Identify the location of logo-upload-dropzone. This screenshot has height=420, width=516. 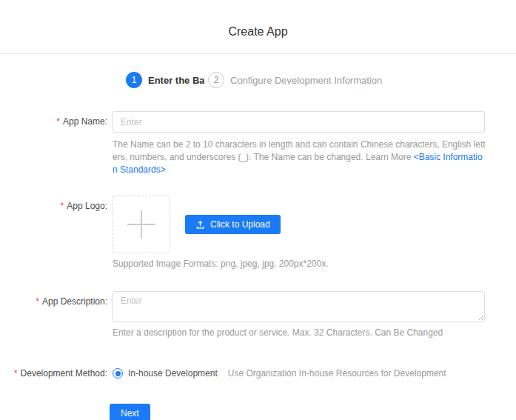
(141, 224).